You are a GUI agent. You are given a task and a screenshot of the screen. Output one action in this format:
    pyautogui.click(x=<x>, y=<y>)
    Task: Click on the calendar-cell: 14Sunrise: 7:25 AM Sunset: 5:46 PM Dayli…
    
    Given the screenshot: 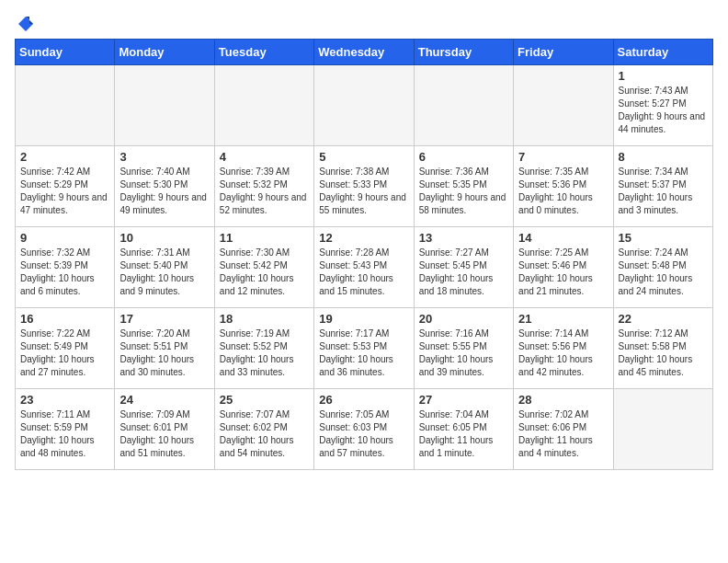 What is the action you would take?
    pyautogui.click(x=563, y=268)
    